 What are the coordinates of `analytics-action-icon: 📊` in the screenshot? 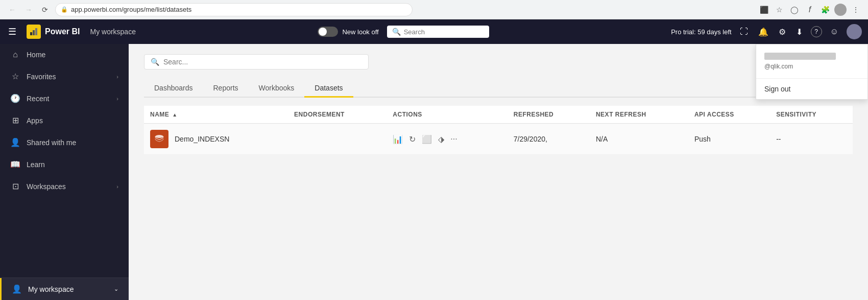 It's located at (398, 139).